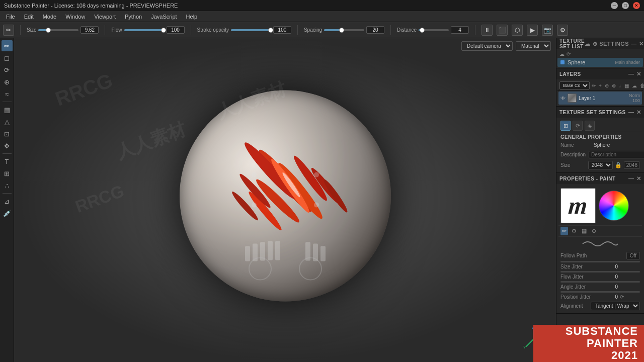 The height and width of the screenshot is (362, 644). Describe the element at coordinates (9, 30) in the screenshot. I see `toolbar-current-tool: ✏` at that location.